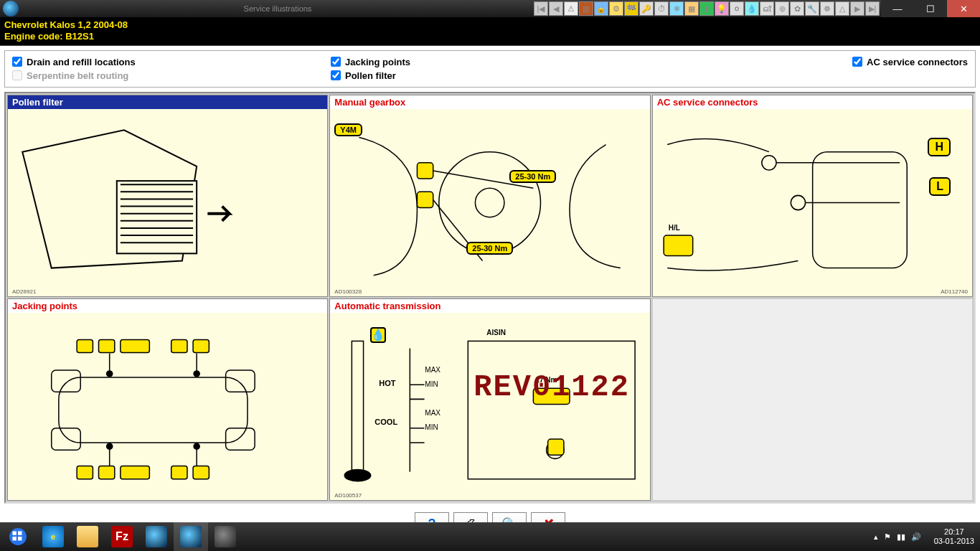  I want to click on toolbar-fan-icon: ❄, so click(677, 9).